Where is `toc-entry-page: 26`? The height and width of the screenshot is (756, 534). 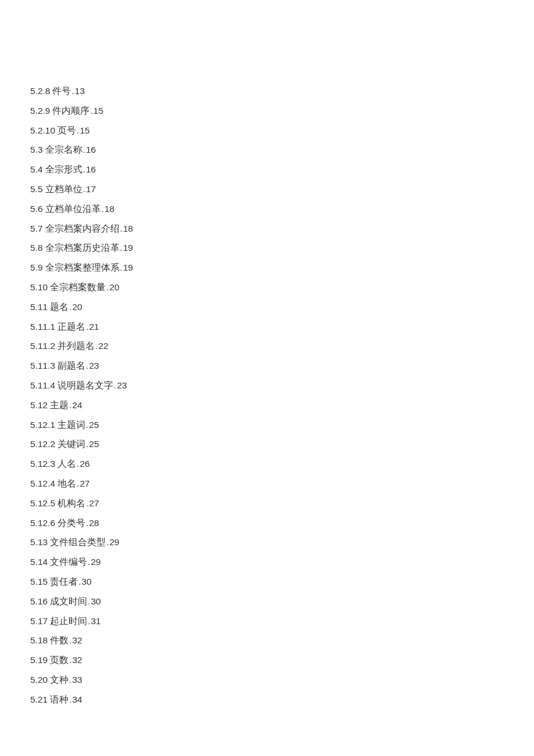
toc-entry-page: 26 is located at coordinates (85, 463).